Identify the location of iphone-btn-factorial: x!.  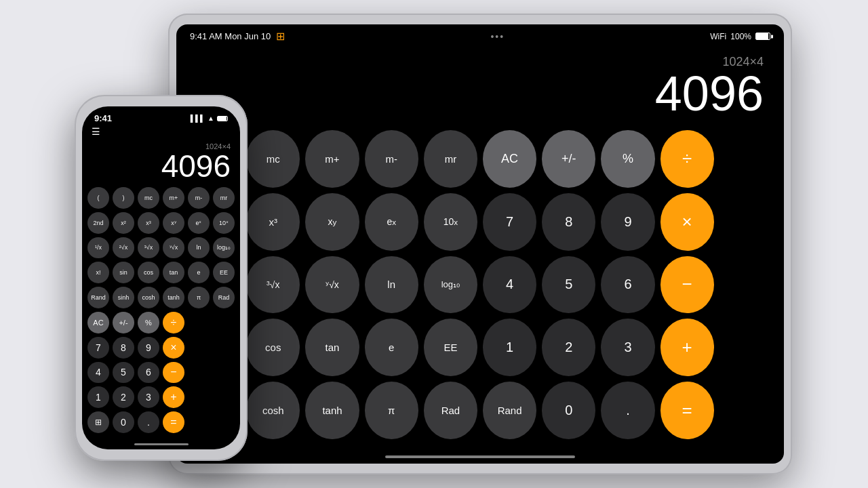
(98, 272).